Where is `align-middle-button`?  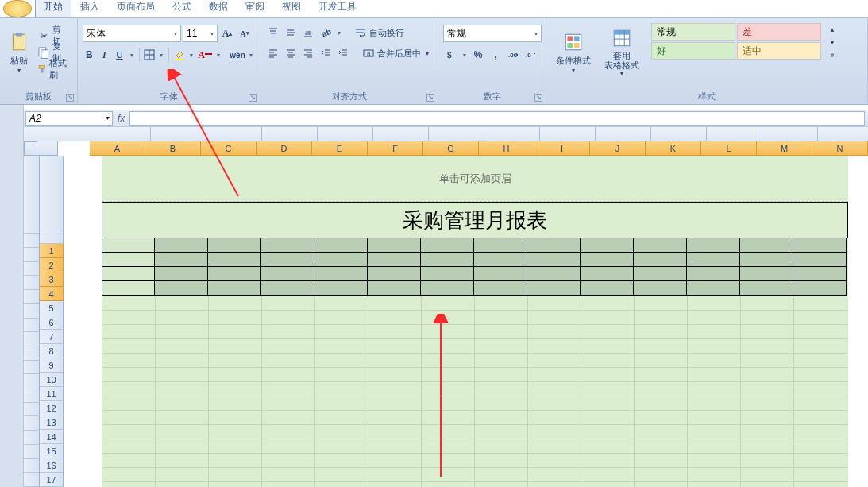 align-middle-button is located at coordinates (291, 33).